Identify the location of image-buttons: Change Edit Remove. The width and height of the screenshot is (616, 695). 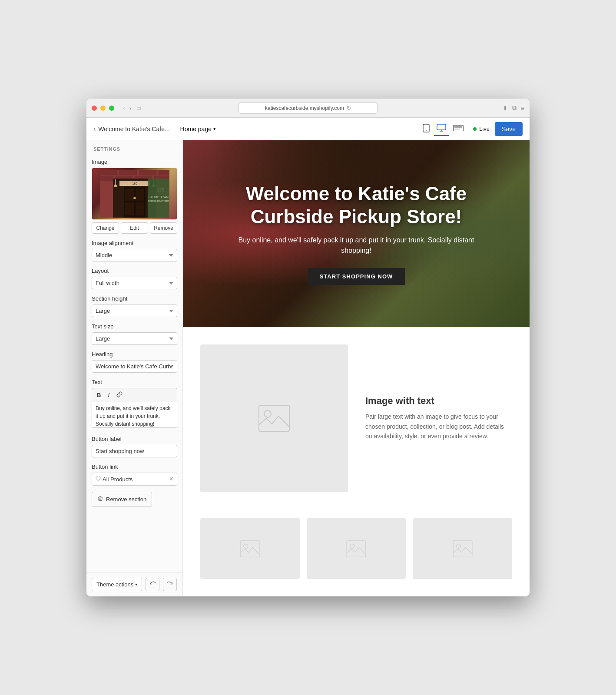
(135, 228).